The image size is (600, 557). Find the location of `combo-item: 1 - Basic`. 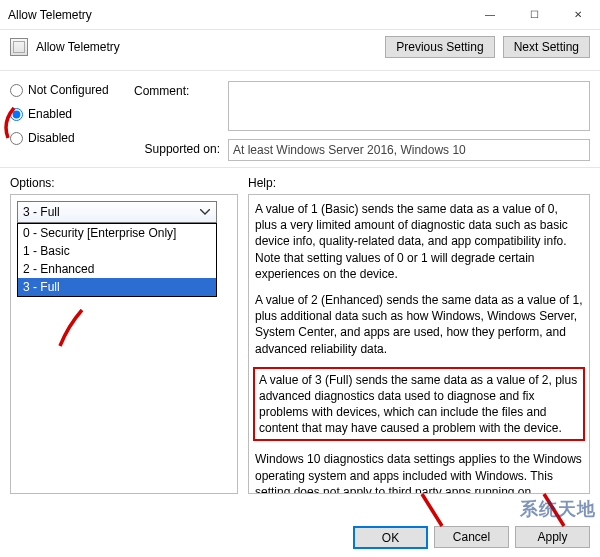

combo-item: 1 - Basic is located at coordinates (117, 251).